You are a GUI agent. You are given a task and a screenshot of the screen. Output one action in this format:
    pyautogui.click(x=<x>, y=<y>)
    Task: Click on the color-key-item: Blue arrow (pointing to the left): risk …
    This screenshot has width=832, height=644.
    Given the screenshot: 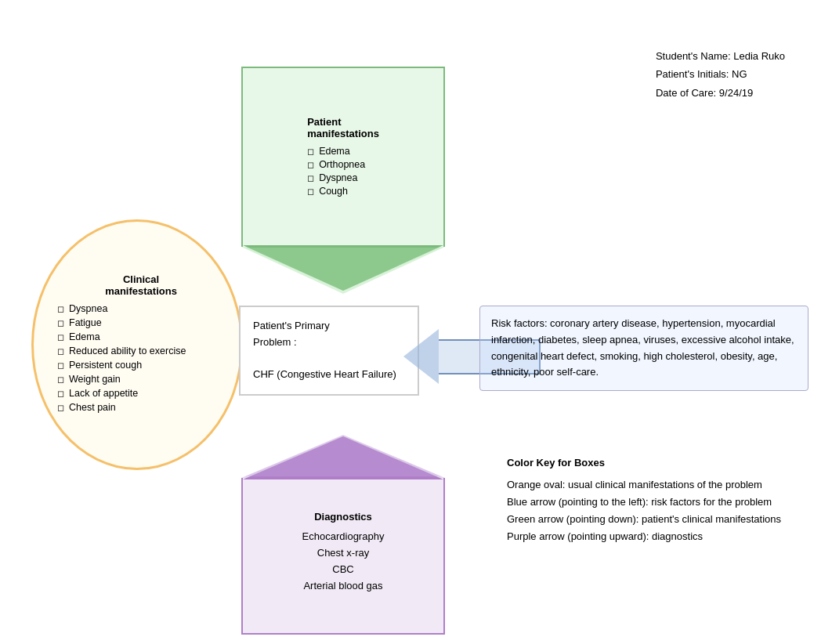 What is the action you would take?
    pyautogui.click(x=648, y=502)
    